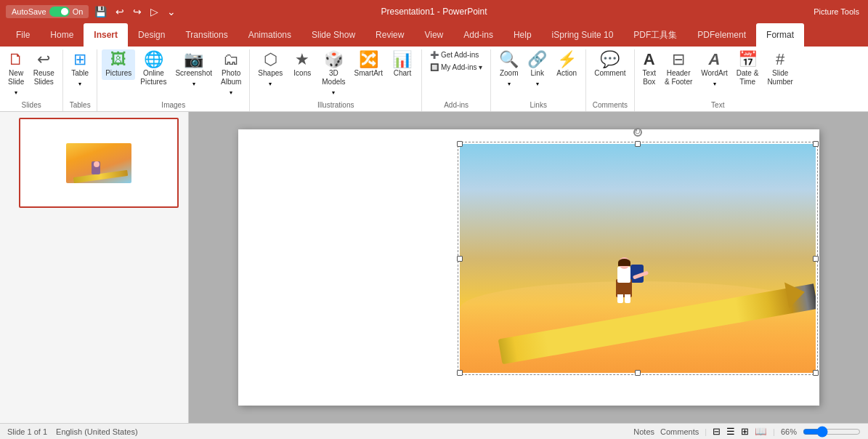 The height and width of the screenshot is (439, 868). Describe the element at coordinates (402, 65) in the screenshot. I see `chart-button: 📊 Chart` at that location.